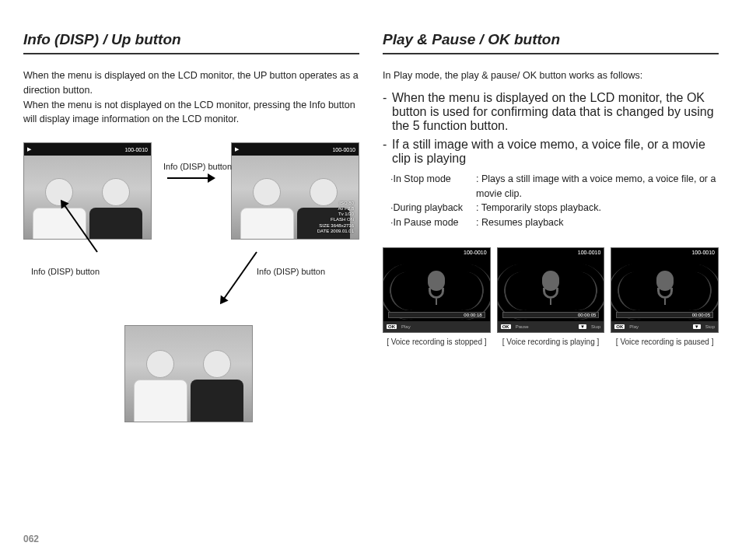 Image resolution: width=742 pixels, height=560 pixels. Describe the element at coordinates (296, 191) in the screenshot. I see `lcd-screenshot-full-info: ▶ 100-0010 ISO 80 Av F2.8 Tv 1/30 FLASH …` at that location.